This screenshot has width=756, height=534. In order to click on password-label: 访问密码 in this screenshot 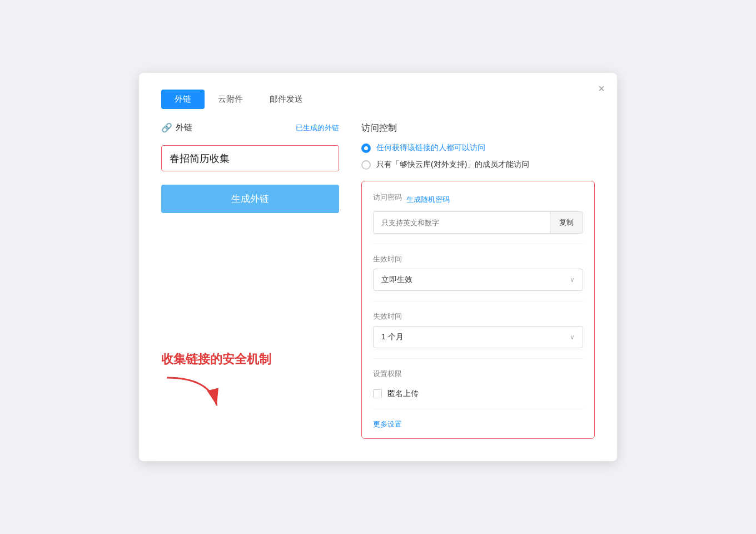, I will do `click(387, 197)`.